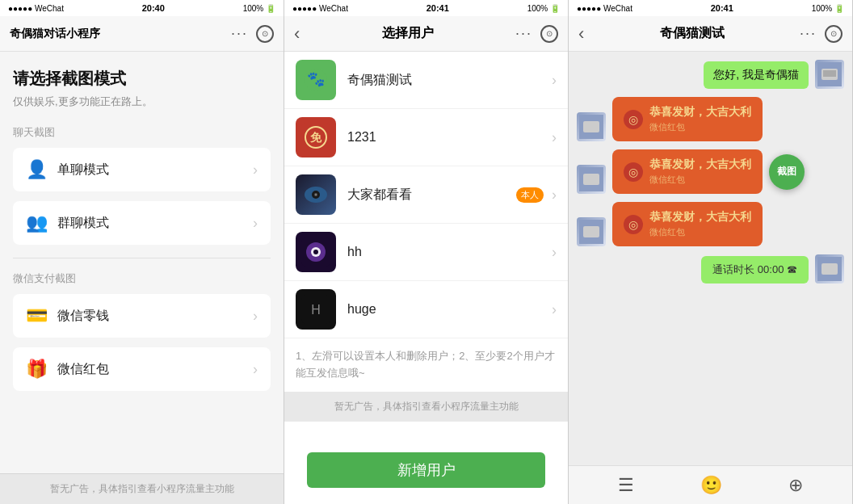  What do you see at coordinates (153, 8) in the screenshot?
I see `time-1: 20:40` at bounding box center [153, 8].